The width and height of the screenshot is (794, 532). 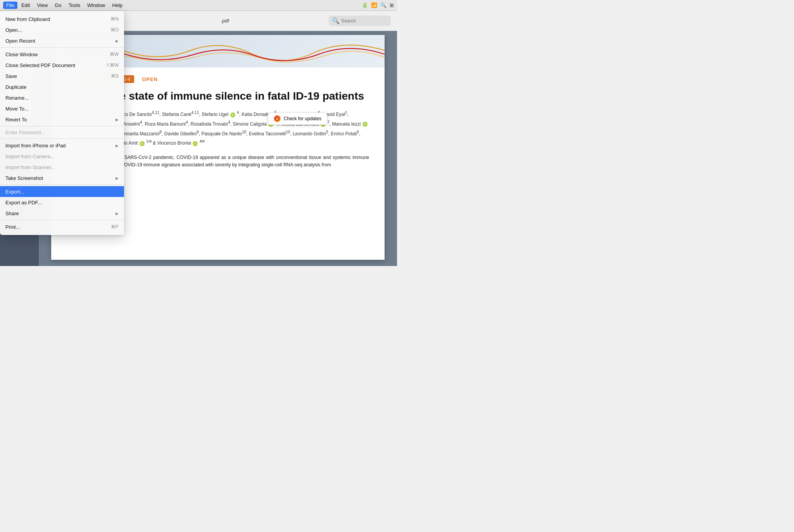 What do you see at coordinates (233, 115) in the screenshot?
I see `orcid-icon: iD` at bounding box center [233, 115].